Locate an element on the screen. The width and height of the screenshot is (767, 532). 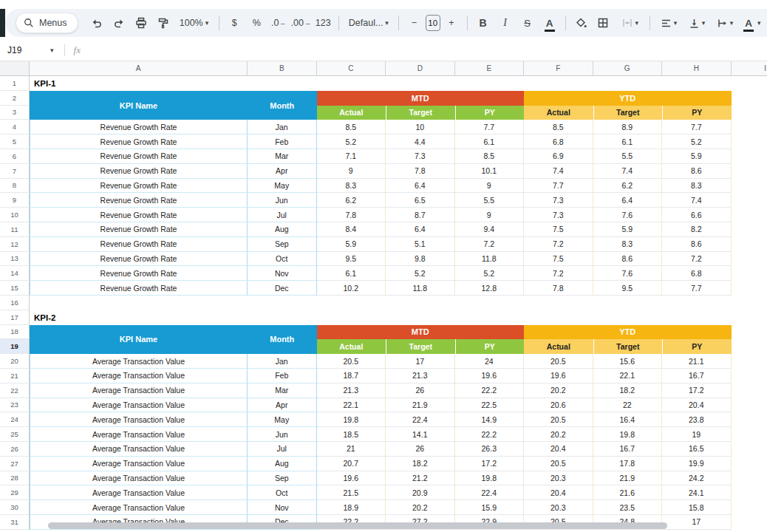
row-header-21: 21 is located at coordinates (15, 376).